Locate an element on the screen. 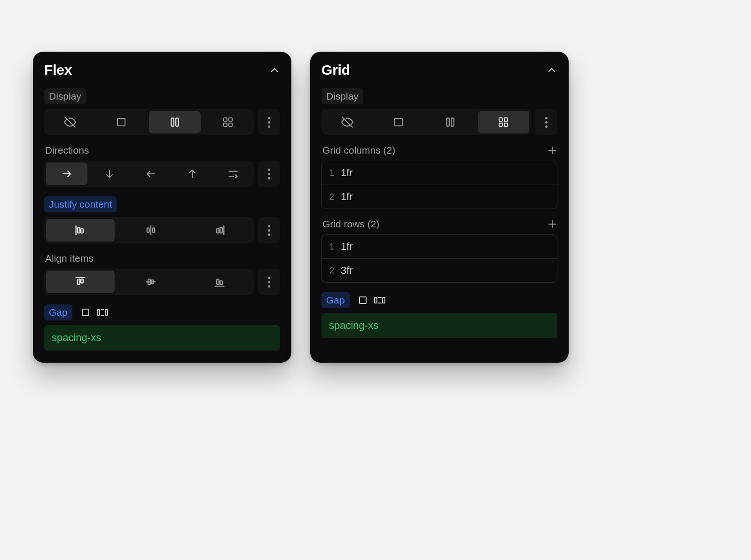  justify-center-button is located at coordinates (151, 230).